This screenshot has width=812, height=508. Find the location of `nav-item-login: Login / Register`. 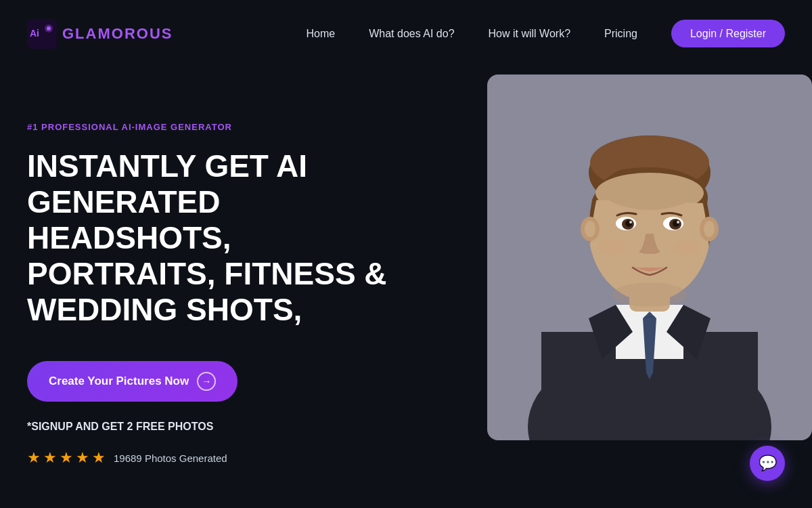

nav-item-login: Login / Register is located at coordinates (728, 34).